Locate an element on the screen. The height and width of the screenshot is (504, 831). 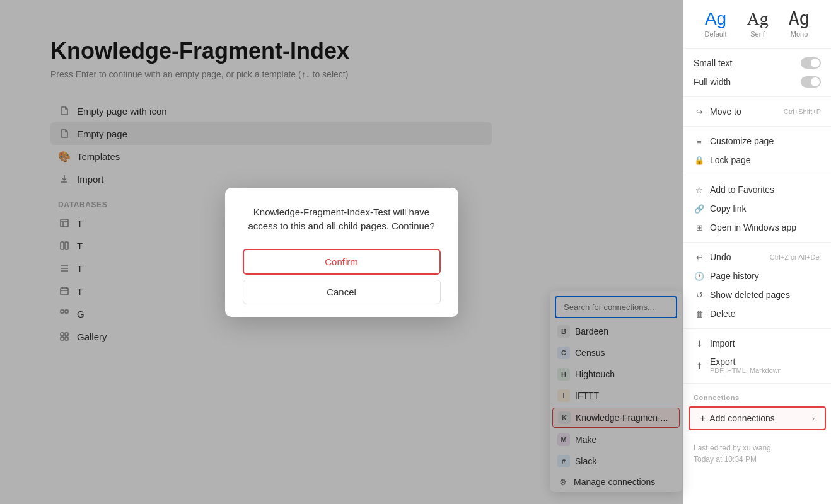
modal-dialog: Knowledge-Fragment-Index-Test will have … is located at coordinates (342, 252).